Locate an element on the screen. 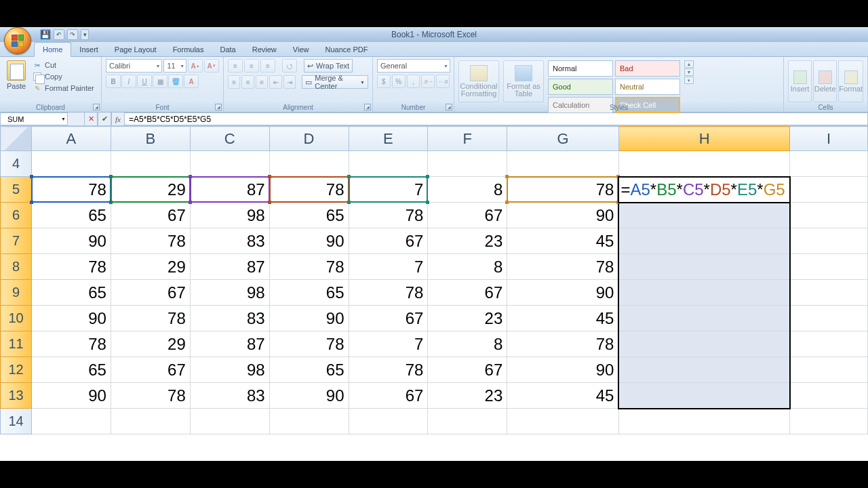 This screenshot has height=488, width=868. cell-G5: 78 is located at coordinates (563, 190).